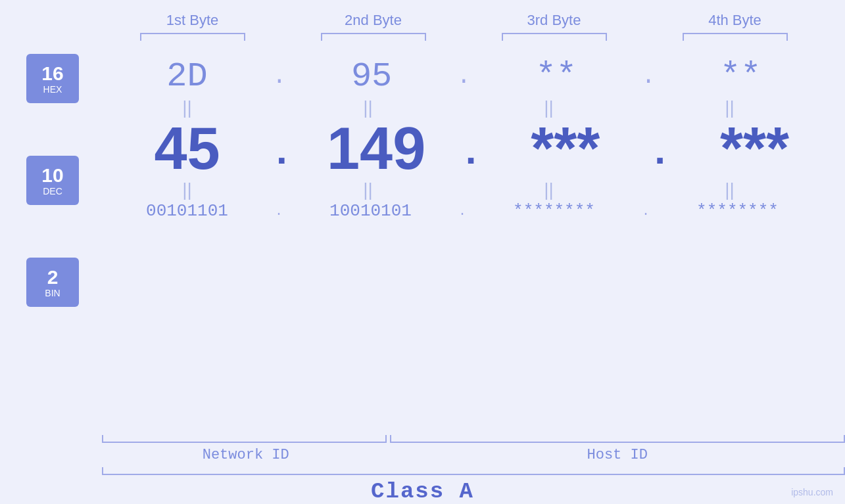 The width and height of the screenshot is (845, 504). Describe the element at coordinates (187, 190) in the screenshot. I see `eq-2-1: ||` at that location.